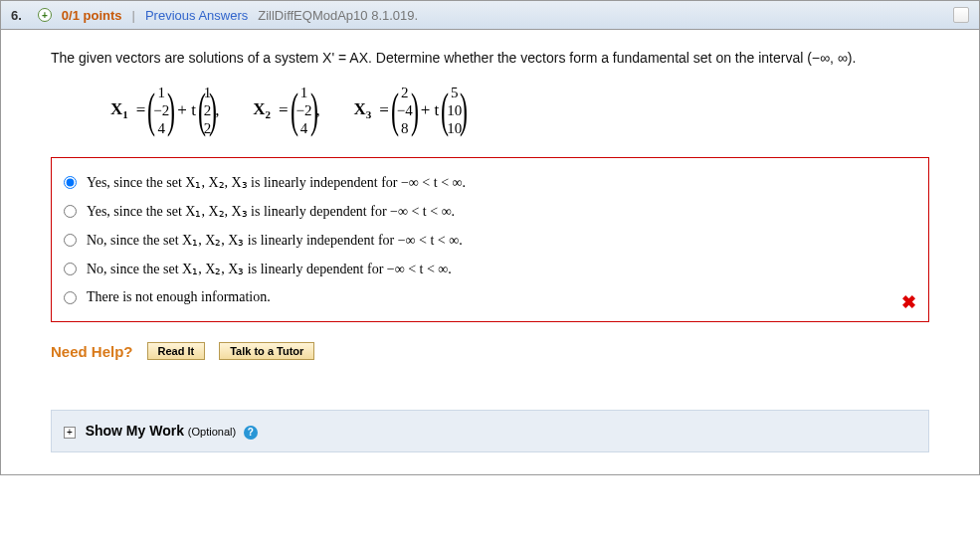 The width and height of the screenshot is (980, 536). Describe the element at coordinates (70, 211) in the screenshot. I see `choice-2-radio` at that location.